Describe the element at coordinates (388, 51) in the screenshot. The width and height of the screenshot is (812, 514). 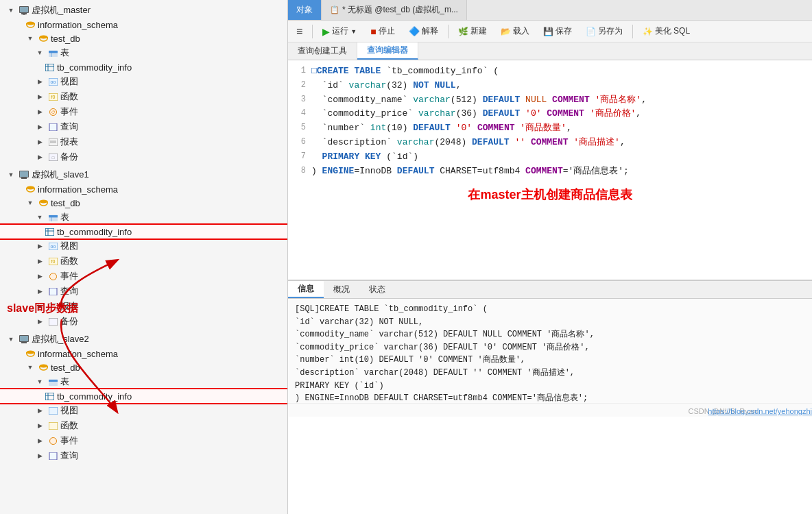
I see `sub-tab-query-editor: 查询编辑器` at that location.